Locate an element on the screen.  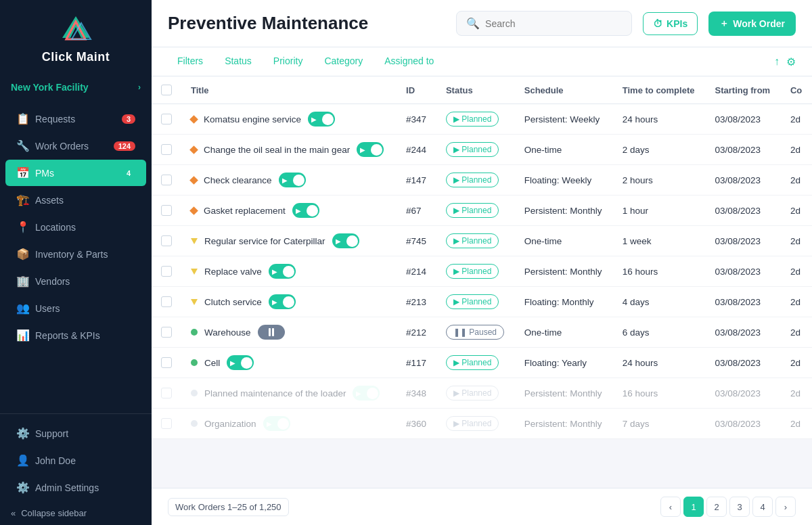
sidebar-item-inventory: 📦 Inventory & Parts is located at coordinates (76, 254).